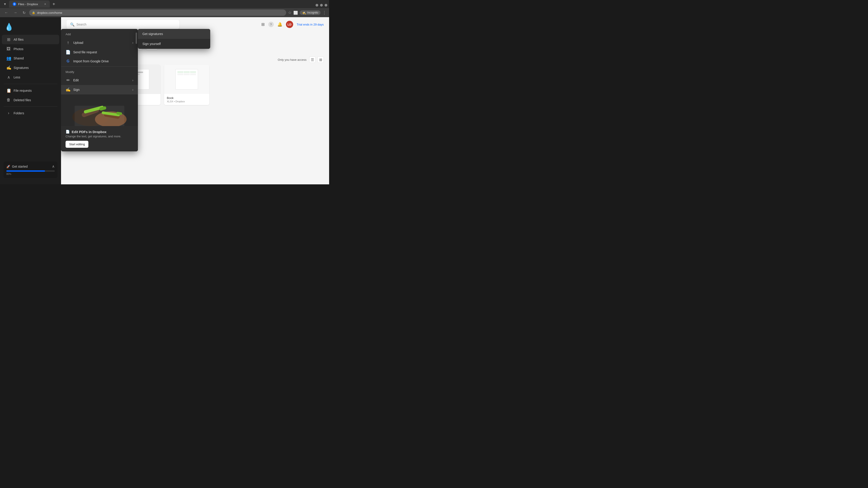  Describe the element at coordinates (30, 58) in the screenshot. I see `sidebar-item-shared: 👥 Shared` at that location.